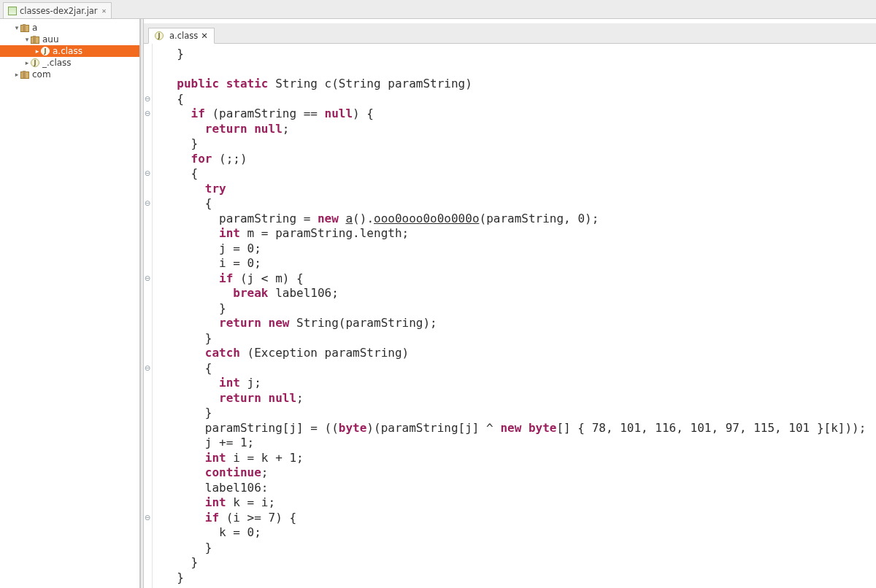 This screenshot has width=876, height=588. Describe the element at coordinates (510, 34) in the screenshot. I see `editor-tabbar: J a.class ✕` at that location.